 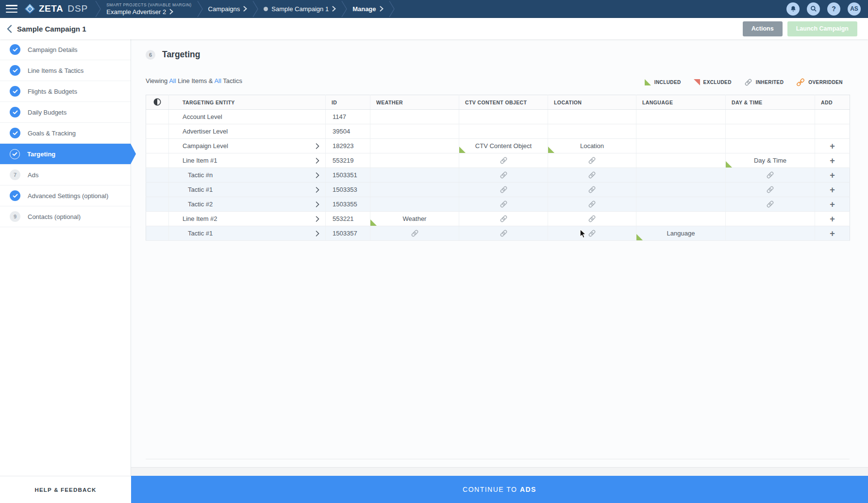 I want to click on column-header-ctv-content-object: CTV CONTENT OBJECT, so click(x=504, y=102).